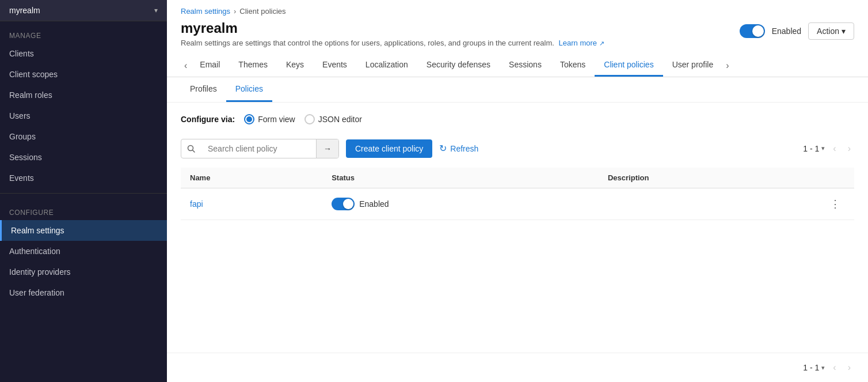 The width and height of the screenshot is (868, 382). I want to click on table-row: fapi Enabled ⋮, so click(517, 204).